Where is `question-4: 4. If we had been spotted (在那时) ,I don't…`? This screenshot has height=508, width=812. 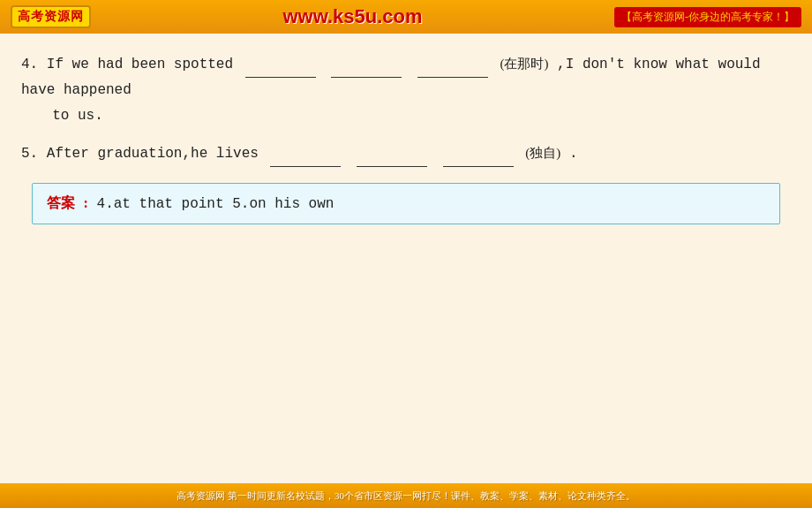
question-4: 4. If we had been spotted (在那时) ,I don't… is located at coordinates (406, 90).